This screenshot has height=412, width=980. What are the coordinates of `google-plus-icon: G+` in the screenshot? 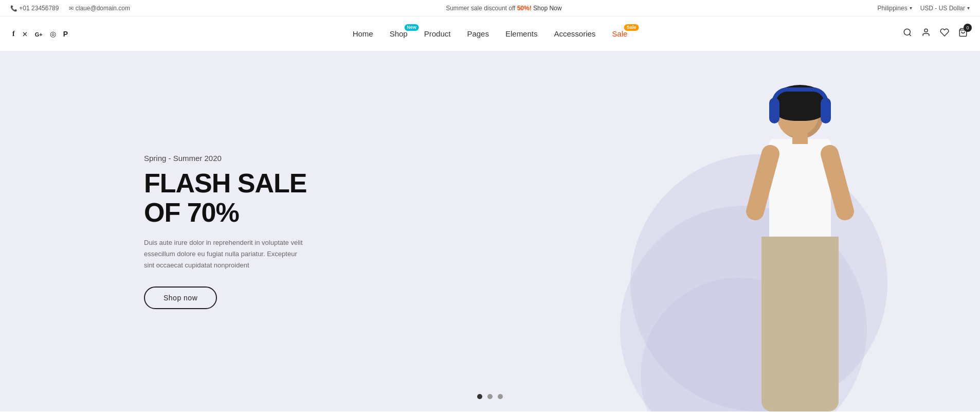 It's located at (39, 34).